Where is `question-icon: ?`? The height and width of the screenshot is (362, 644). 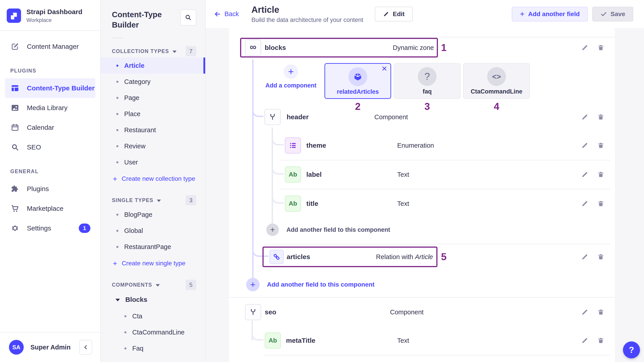
question-icon: ? is located at coordinates (427, 76).